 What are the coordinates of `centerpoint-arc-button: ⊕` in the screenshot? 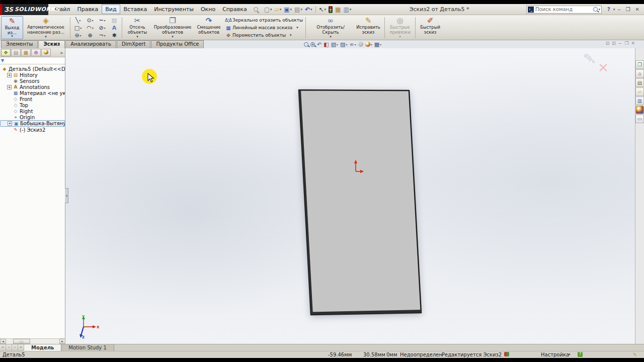 It's located at (90, 35).